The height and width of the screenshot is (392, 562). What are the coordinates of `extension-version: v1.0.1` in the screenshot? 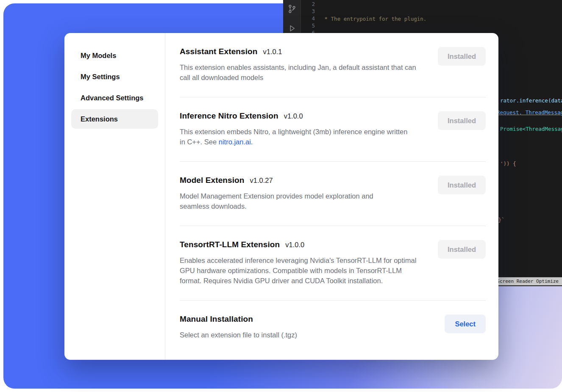 It's located at (273, 52).